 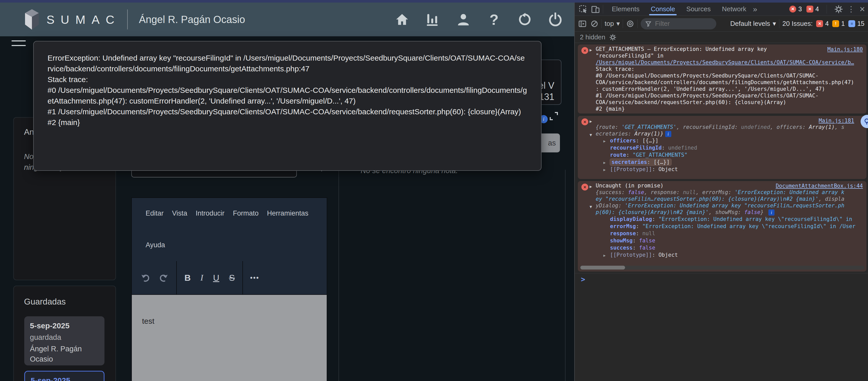 I want to click on tab-elements: Elements, so click(x=625, y=9).